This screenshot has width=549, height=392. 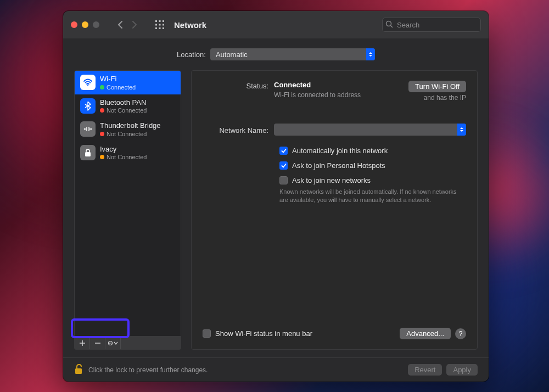 I want to click on traffic-lights, so click(x=85, y=25).